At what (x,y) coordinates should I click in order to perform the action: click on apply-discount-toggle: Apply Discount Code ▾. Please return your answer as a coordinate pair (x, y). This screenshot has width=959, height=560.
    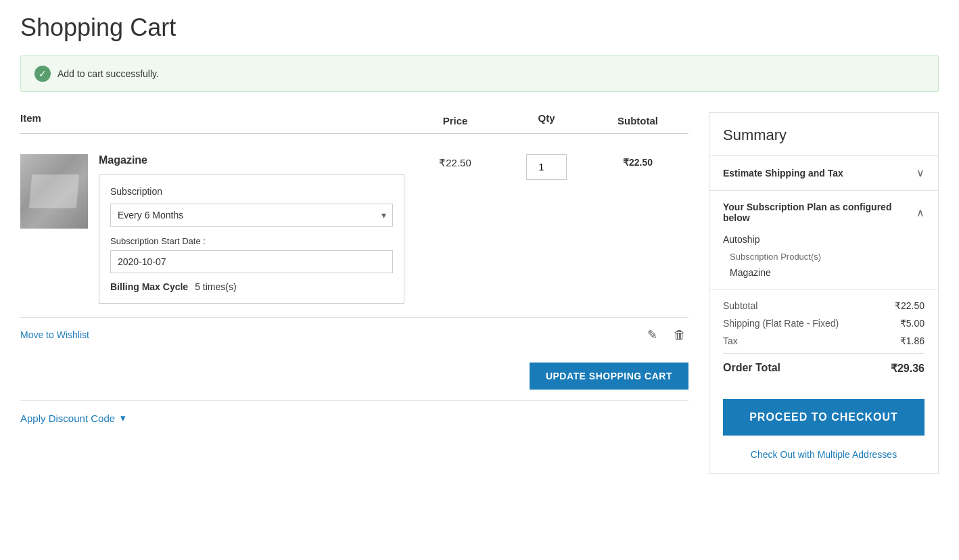
    Looking at the image, I should click on (73, 418).